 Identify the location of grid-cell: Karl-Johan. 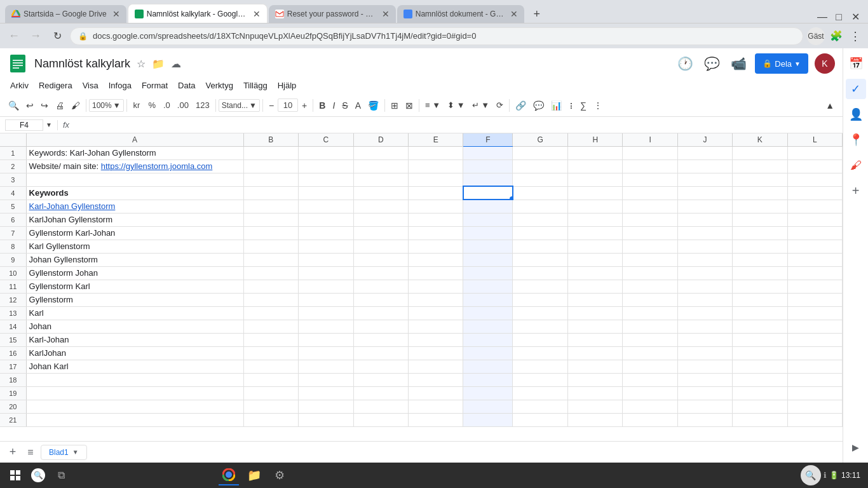
(135, 339).